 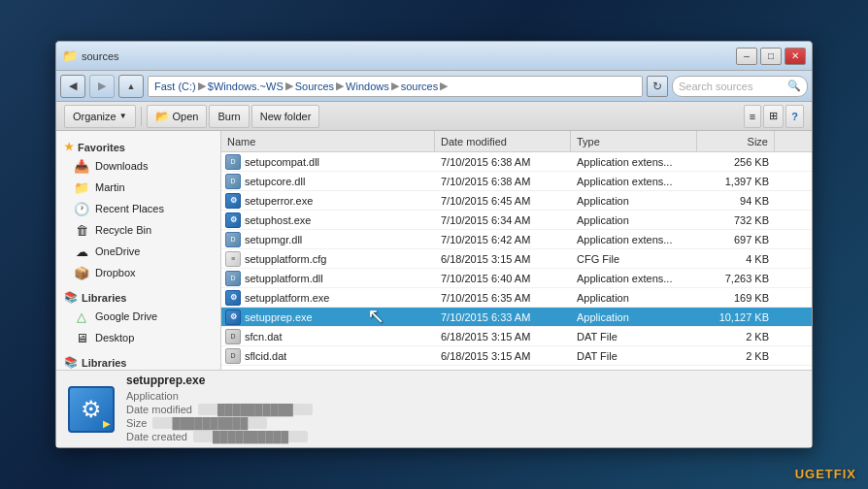 What do you see at coordinates (287, 298) in the screenshot?
I see `file-name-text: setupplatform.exe` at bounding box center [287, 298].